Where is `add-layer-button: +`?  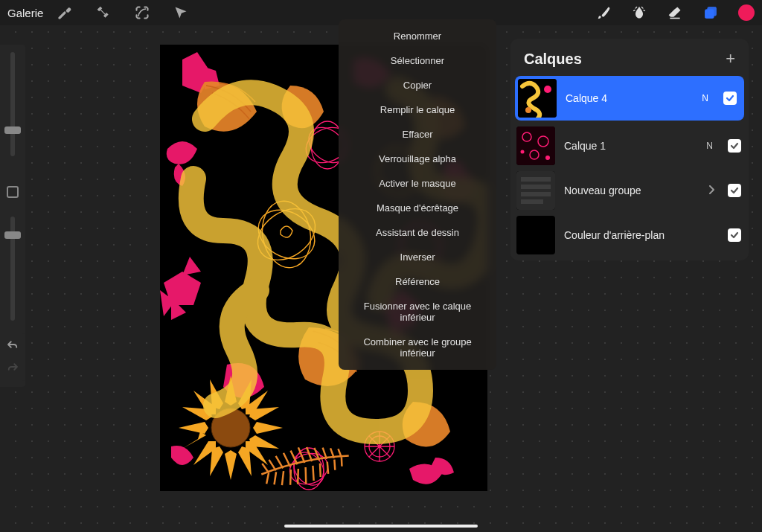
add-layer-button: + is located at coordinates (731, 59).